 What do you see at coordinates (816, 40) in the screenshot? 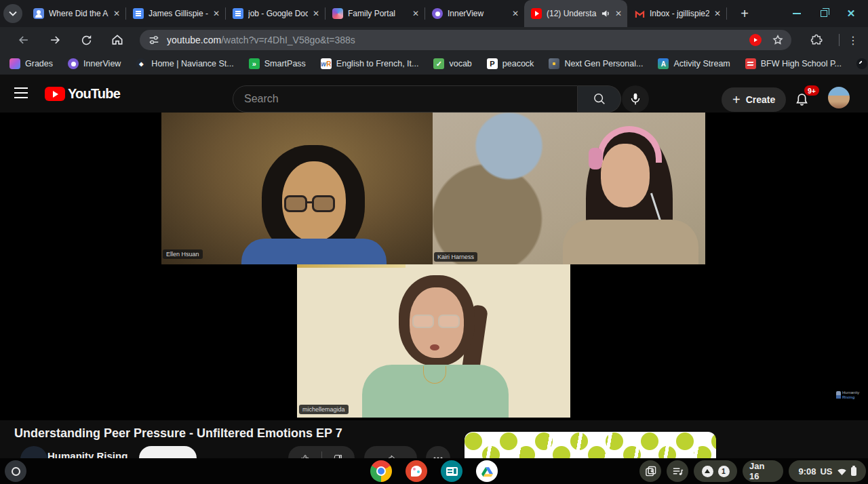
I see `extensions-icon` at bounding box center [816, 40].